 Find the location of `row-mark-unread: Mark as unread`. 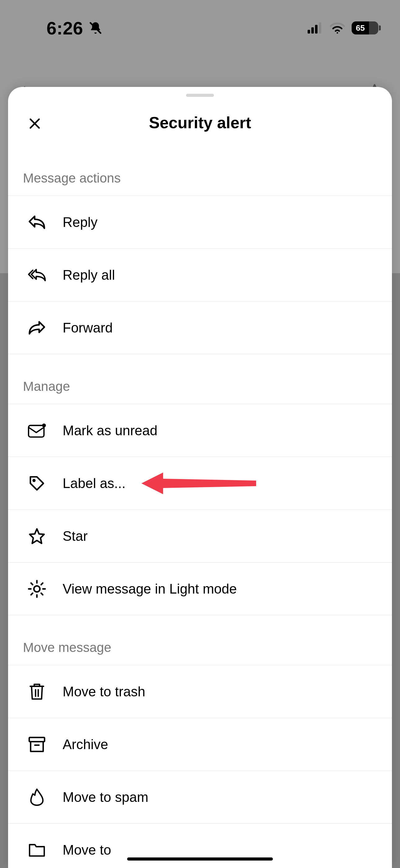

row-mark-unread: Mark as unread is located at coordinates (200, 430).